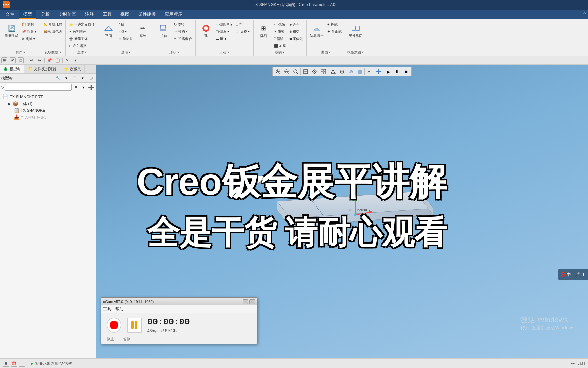 Image resolution: width=588 pixels, height=368 pixels. I want to click on menu-analysis: 分析, so click(45, 14).